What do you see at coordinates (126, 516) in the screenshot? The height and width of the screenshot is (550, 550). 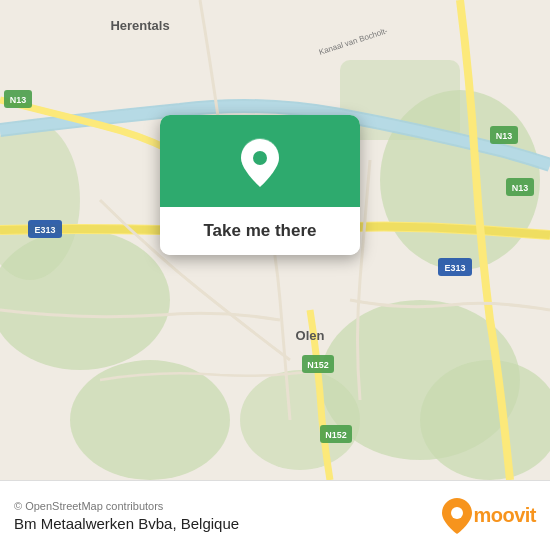 I see `footer-left: © OpenStreetMap contributors Bm Metaalwe…` at bounding box center [126, 516].